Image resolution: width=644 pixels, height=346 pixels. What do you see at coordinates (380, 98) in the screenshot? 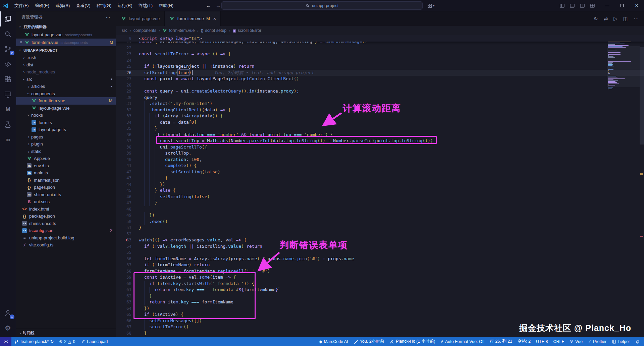
I see `code-line-30: 30 query` at bounding box center [380, 98].